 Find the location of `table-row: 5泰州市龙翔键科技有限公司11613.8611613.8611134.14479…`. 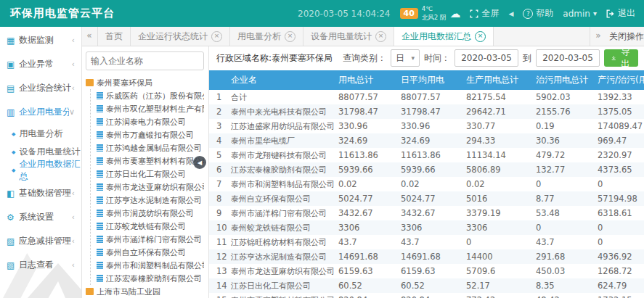

table-row: 5泰州市龙翔键科技有限公司11613.8611613.8611134.14479… is located at coordinates (427, 155).